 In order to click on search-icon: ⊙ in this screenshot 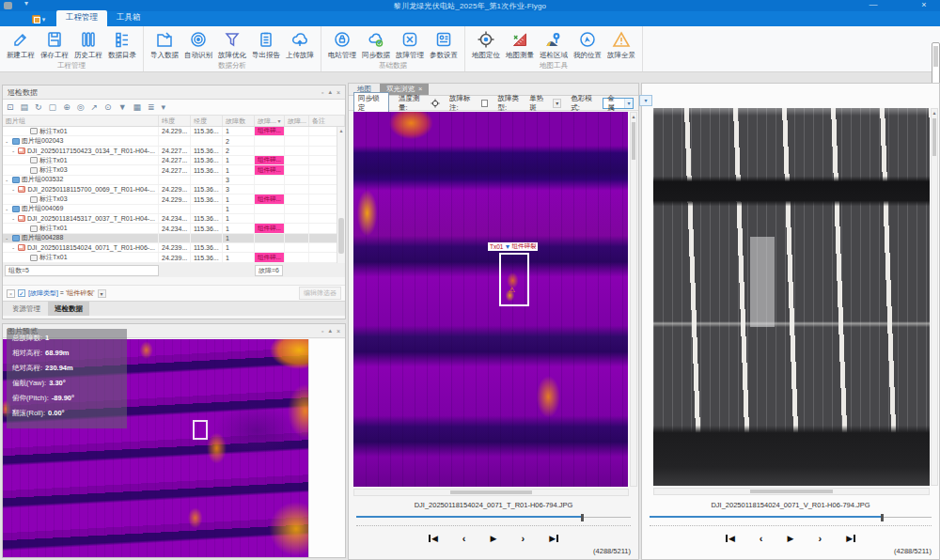, I will do `click(108, 107)`.